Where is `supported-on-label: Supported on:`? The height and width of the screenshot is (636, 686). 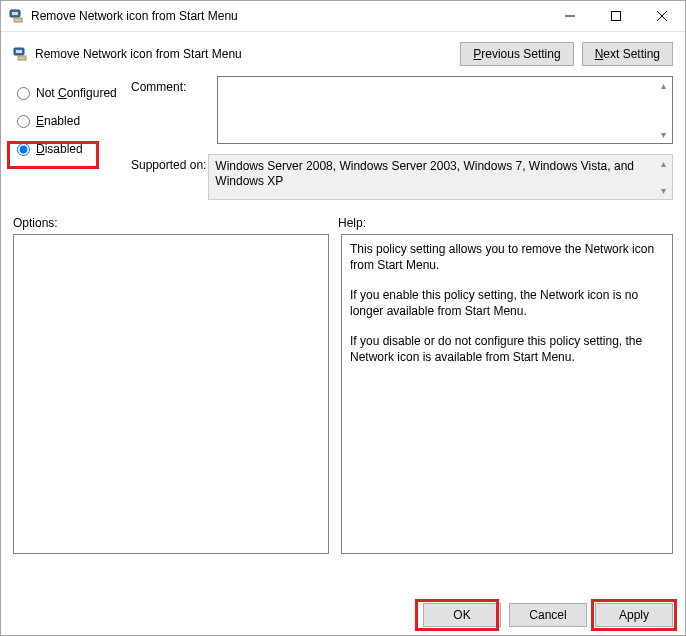
supported-on-label: Supported on: is located at coordinates (170, 163).